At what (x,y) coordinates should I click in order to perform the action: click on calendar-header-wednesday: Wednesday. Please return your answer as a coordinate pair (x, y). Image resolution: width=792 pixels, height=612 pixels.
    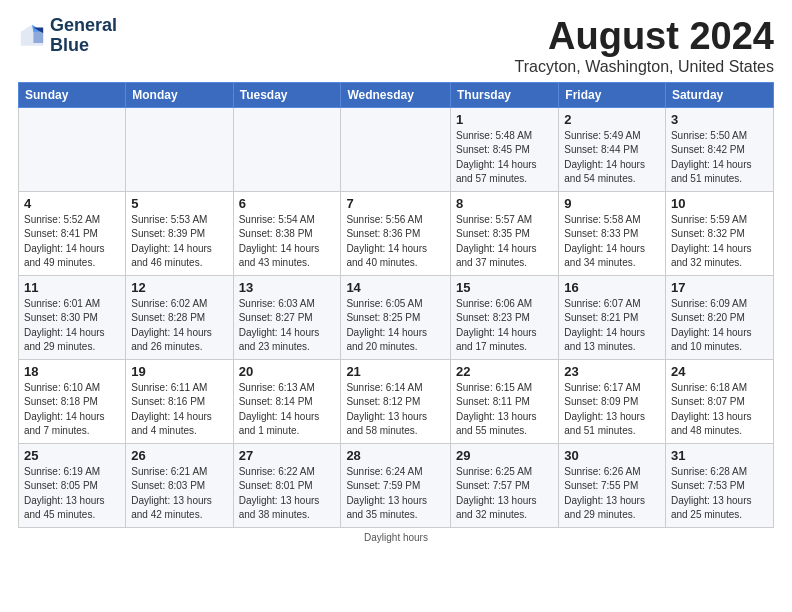
    Looking at the image, I should click on (396, 94).